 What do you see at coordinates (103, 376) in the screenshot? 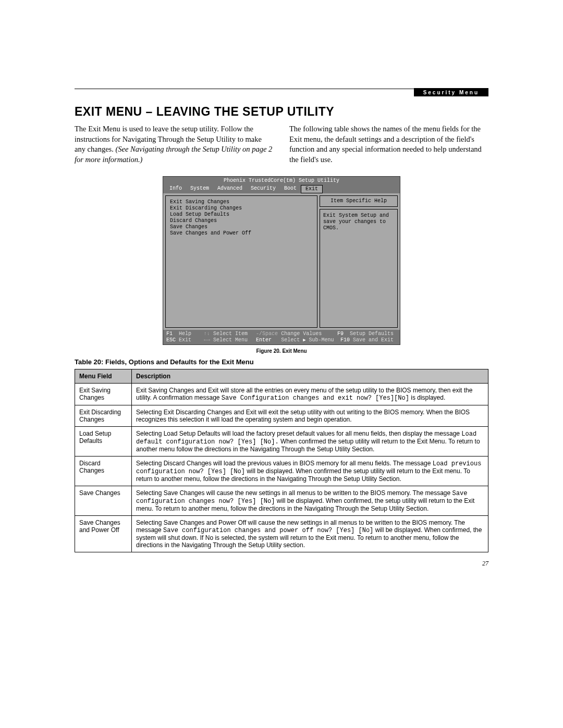
I see `col-header-menu-field: Menu Field` at bounding box center [103, 376].